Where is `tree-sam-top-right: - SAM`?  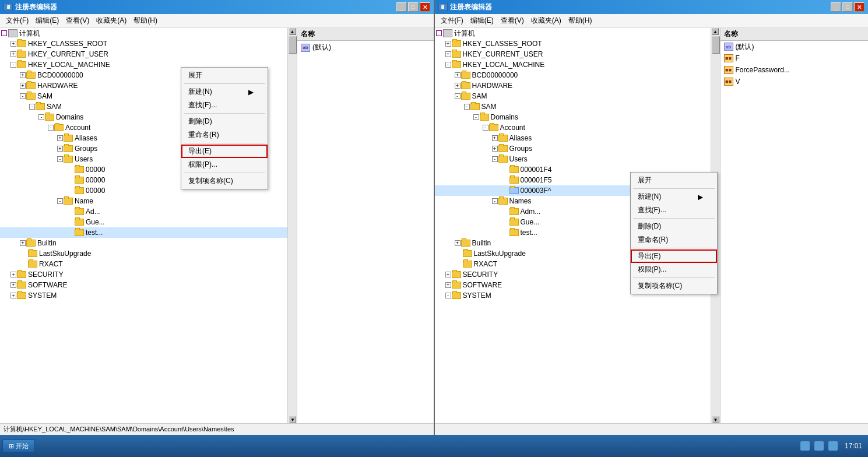
tree-sam-top-right: - SAM is located at coordinates (572, 96).